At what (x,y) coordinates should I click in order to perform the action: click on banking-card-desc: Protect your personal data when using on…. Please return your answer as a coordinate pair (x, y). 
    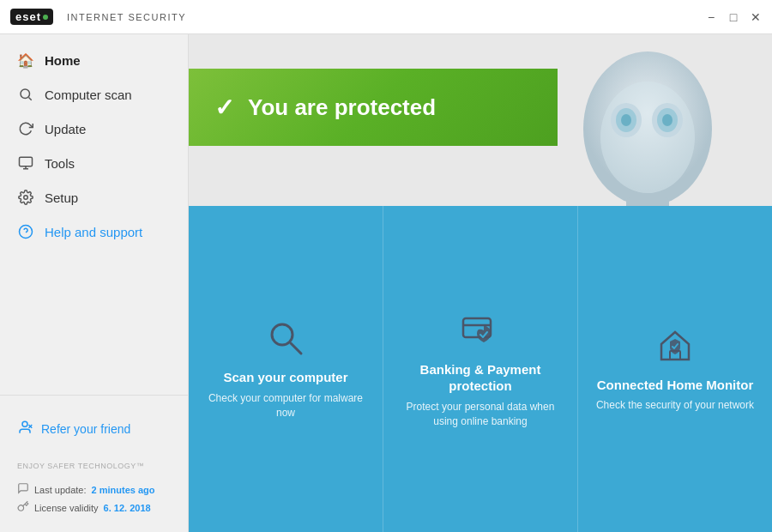
    Looking at the image, I should click on (480, 414).